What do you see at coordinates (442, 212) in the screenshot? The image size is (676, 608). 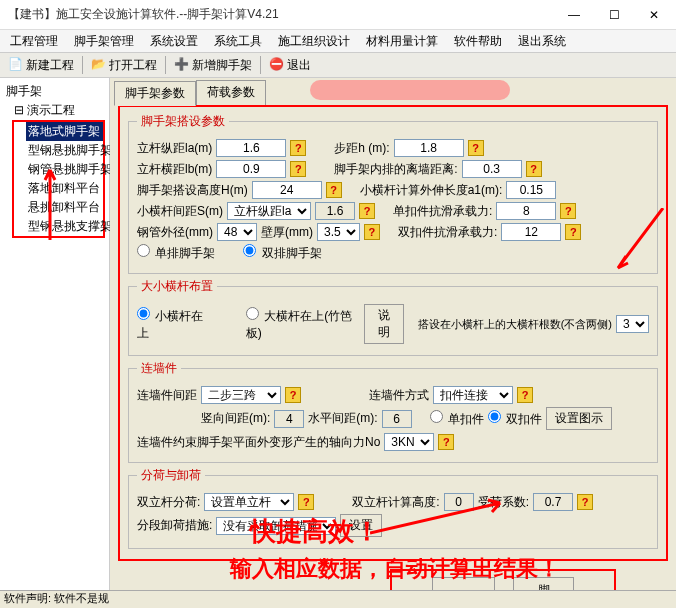 I see `label: 单扣件抗滑承载力:` at bounding box center [442, 212].